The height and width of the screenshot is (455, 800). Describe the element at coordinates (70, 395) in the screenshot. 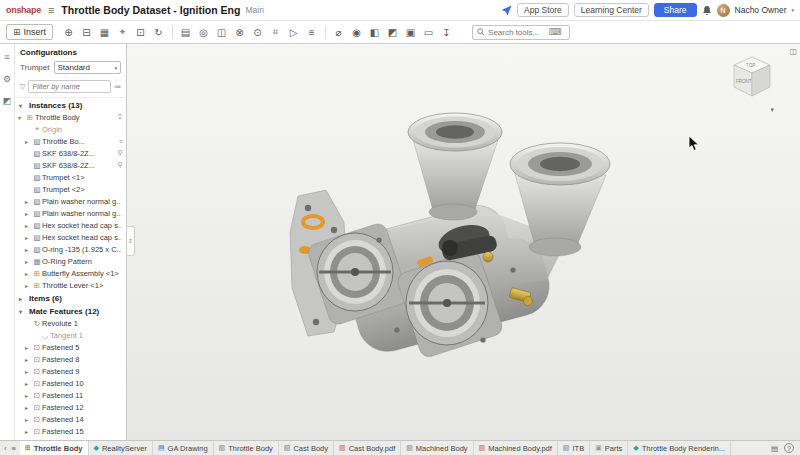

I see `mate-feature-row: ▸ ⊡ Fastened 11` at that location.